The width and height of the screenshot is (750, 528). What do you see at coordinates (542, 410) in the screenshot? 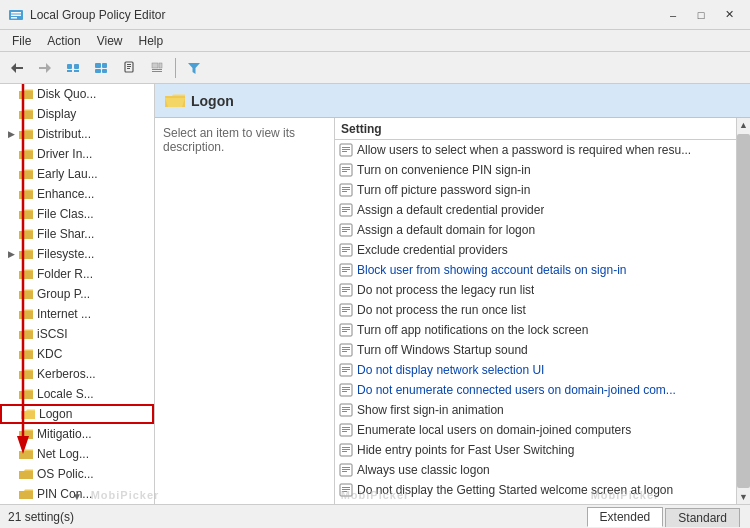
I see `settings-item: Show first sign-in animation` at bounding box center [542, 410].